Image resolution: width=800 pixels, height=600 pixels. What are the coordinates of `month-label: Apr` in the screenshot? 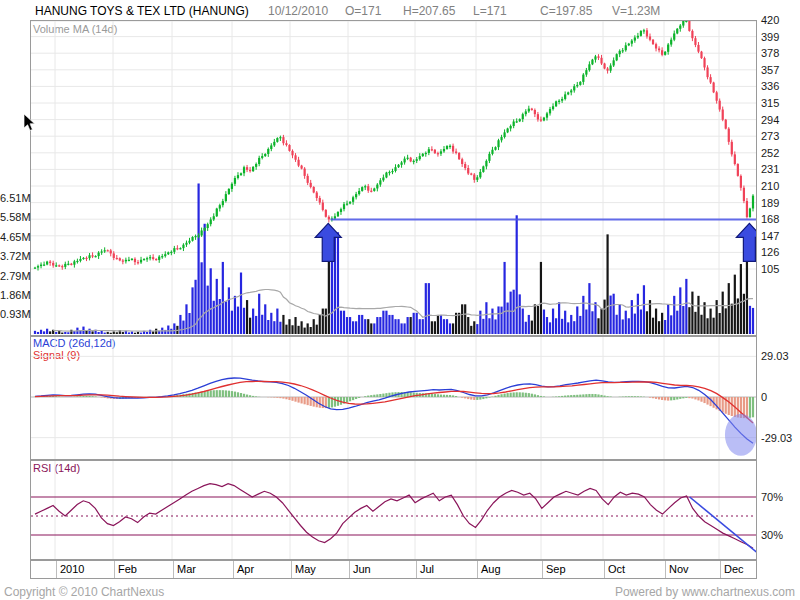 It's located at (246, 569).